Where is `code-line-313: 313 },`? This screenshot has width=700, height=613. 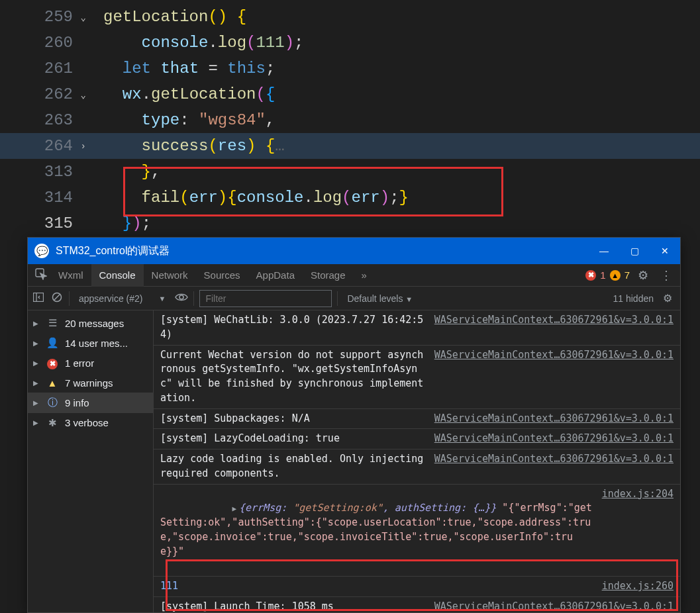 code-line-313: 313 }, is located at coordinates (350, 172).